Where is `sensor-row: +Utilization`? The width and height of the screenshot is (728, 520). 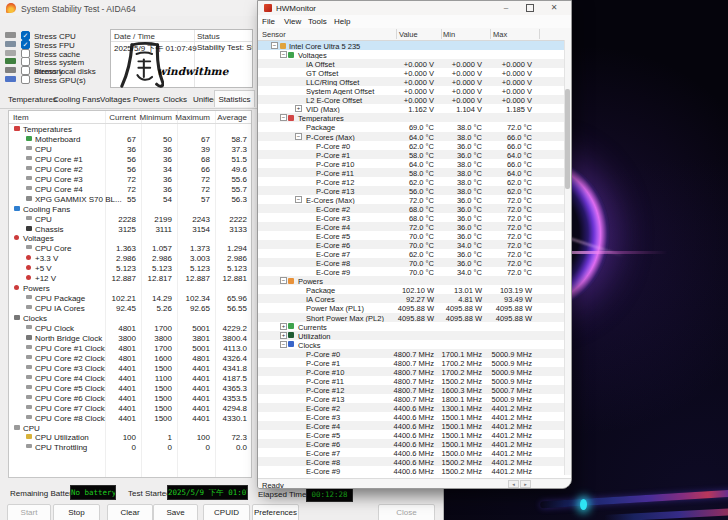
sensor-row: +Utilization is located at coordinates (412, 336).